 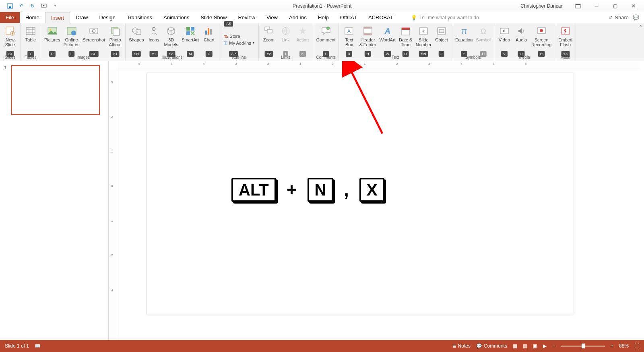 What do you see at coordinates (31, 39) in the screenshot?
I see `table-button: Table T` at bounding box center [31, 39].